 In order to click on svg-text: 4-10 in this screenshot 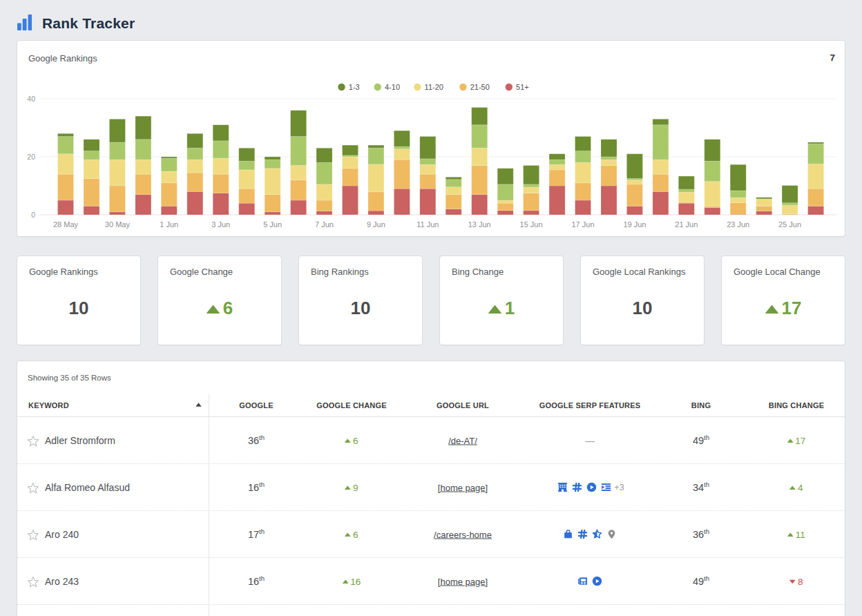, I will do `click(392, 87)`.